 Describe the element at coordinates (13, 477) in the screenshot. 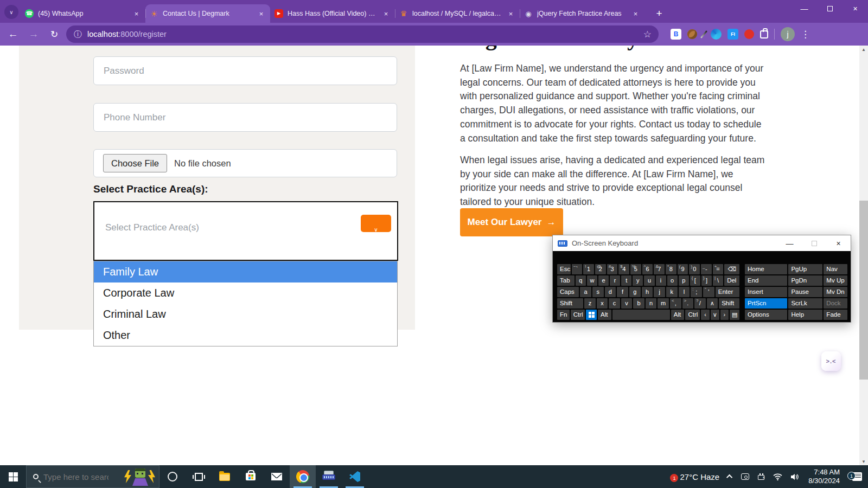

I see `start-button` at that location.